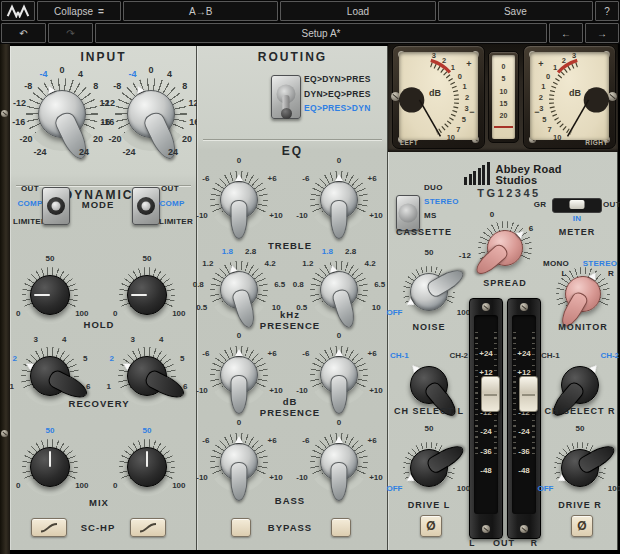 The image size is (620, 554). What do you see at coordinates (339, 462) in the screenshot?
I see `bass-right-knob: -10-60+6+10` at bounding box center [339, 462].